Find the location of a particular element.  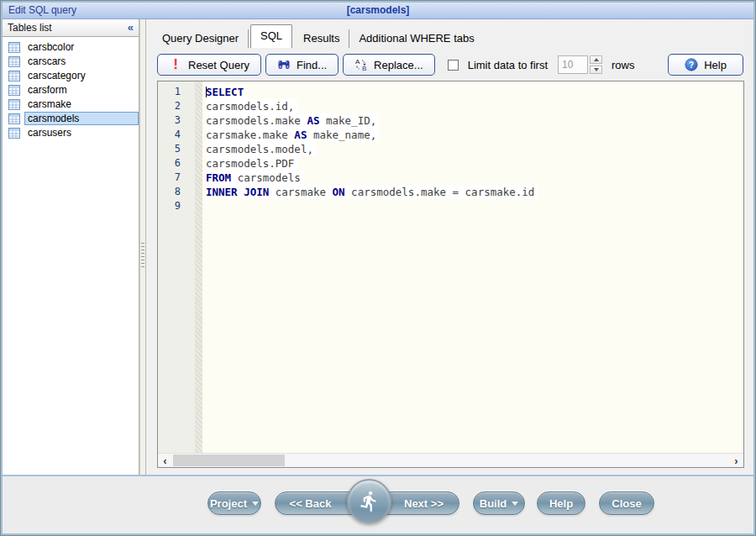

code-line: INNER JOIN carsmake ON carsmodels.make =… is located at coordinates (473, 192).